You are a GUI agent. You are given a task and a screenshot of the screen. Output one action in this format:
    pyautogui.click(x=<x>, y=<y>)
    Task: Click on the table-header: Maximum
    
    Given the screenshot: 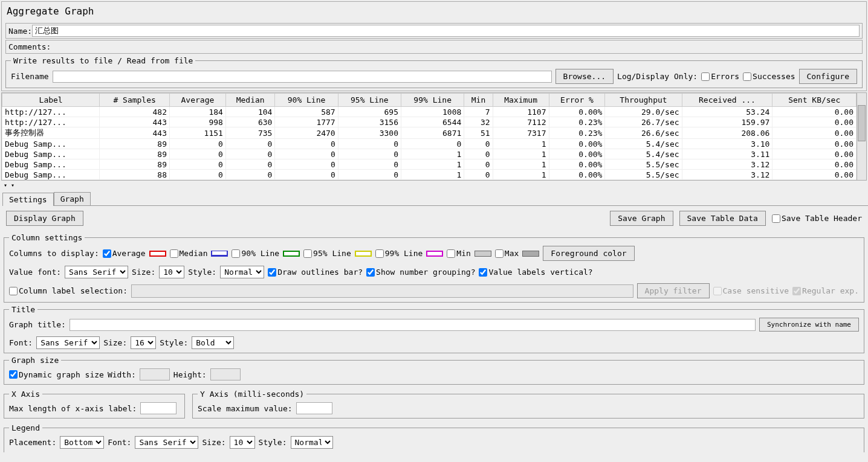 What is the action you would take?
    pyautogui.click(x=521, y=100)
    